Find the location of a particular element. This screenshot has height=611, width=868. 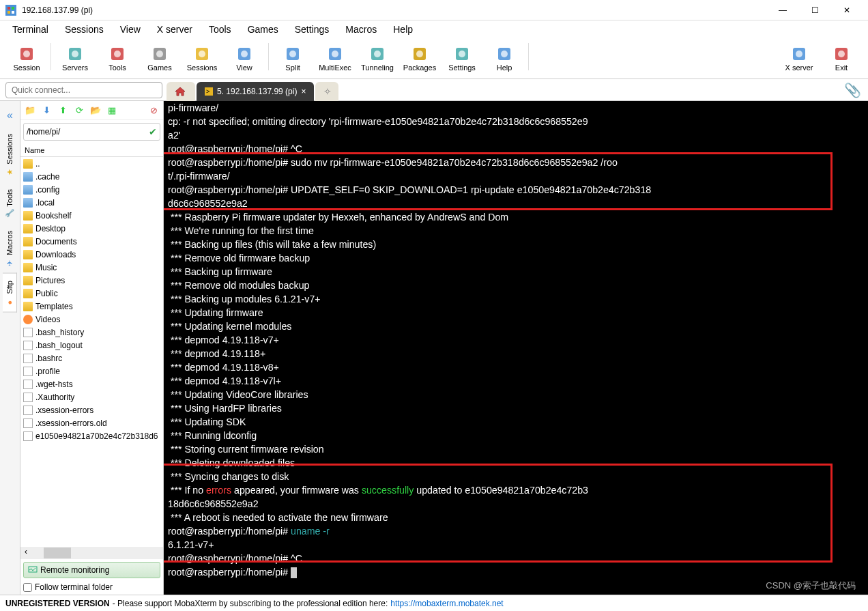

sftp-path-input is located at coordinates (87, 132).